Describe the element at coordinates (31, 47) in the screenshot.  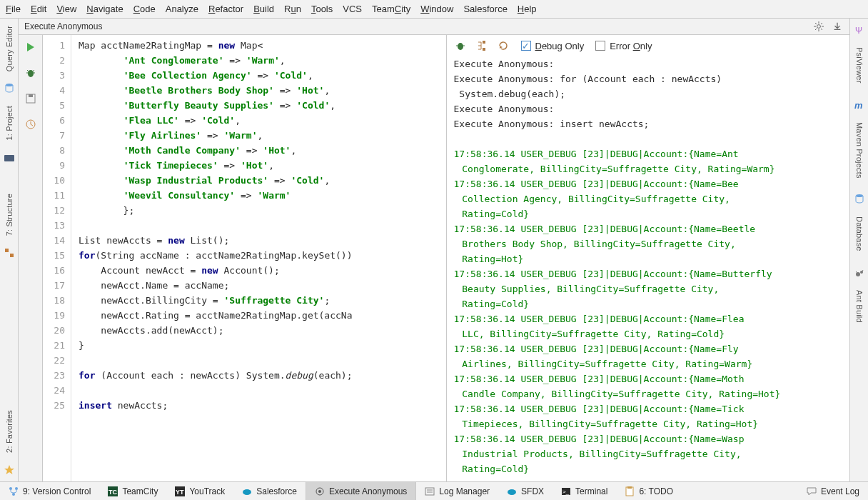
I see `run-icon` at that location.